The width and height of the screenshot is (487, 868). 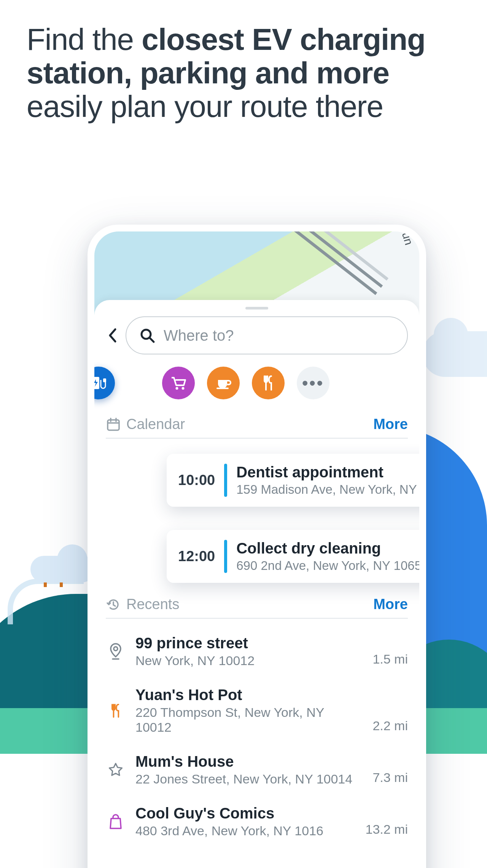 I want to click on sheet-grabber, so click(x=257, y=308).